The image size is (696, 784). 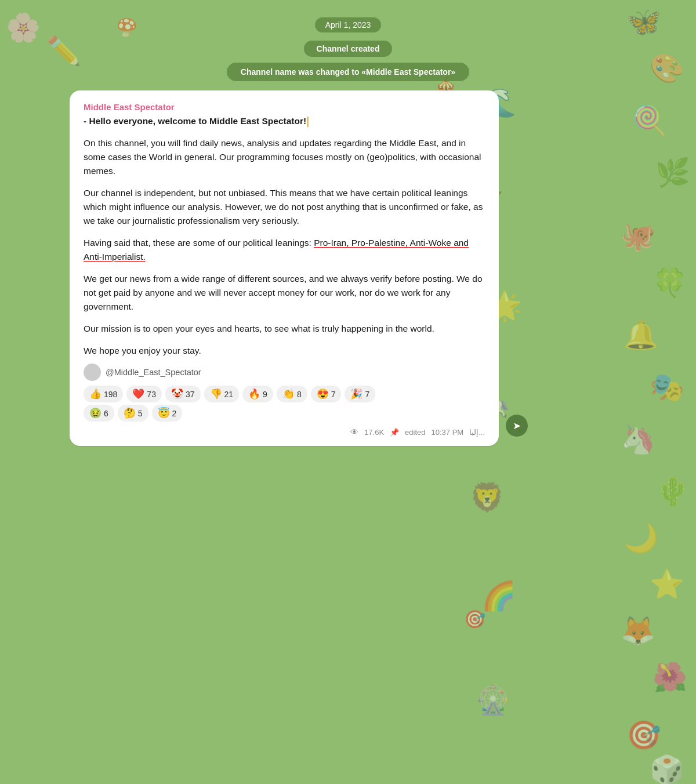 What do you see at coordinates (322, 394) in the screenshot?
I see `heart-eyes-emoji: 😍` at bounding box center [322, 394].